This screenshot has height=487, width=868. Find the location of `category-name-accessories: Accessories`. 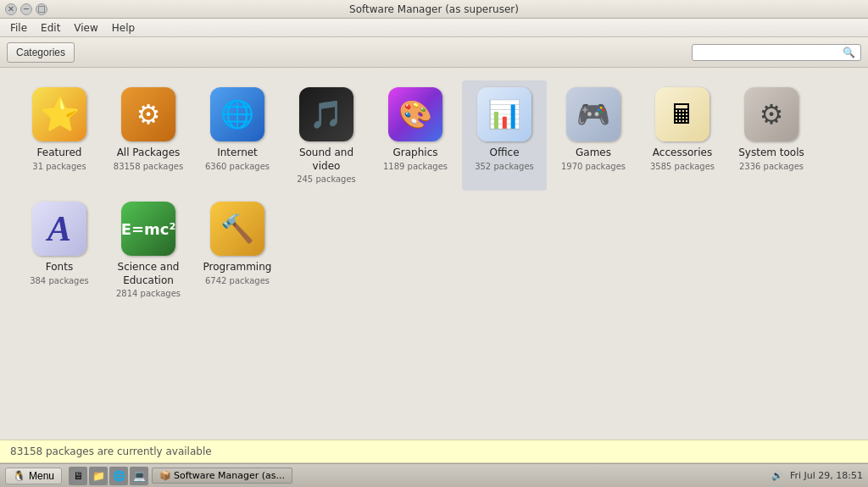

category-name-accessories: Accessories is located at coordinates (682, 153).